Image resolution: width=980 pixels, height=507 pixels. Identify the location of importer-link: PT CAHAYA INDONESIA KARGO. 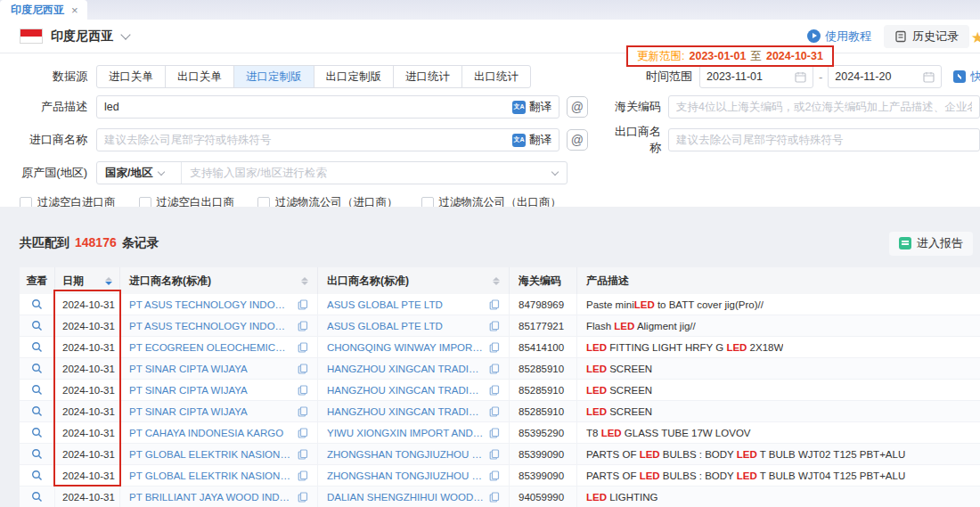
(210, 433).